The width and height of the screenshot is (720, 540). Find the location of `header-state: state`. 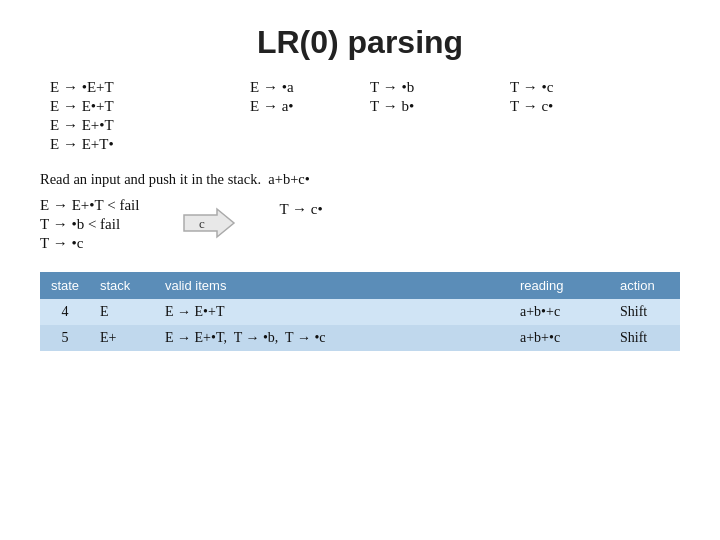

header-state: state is located at coordinates (65, 286).